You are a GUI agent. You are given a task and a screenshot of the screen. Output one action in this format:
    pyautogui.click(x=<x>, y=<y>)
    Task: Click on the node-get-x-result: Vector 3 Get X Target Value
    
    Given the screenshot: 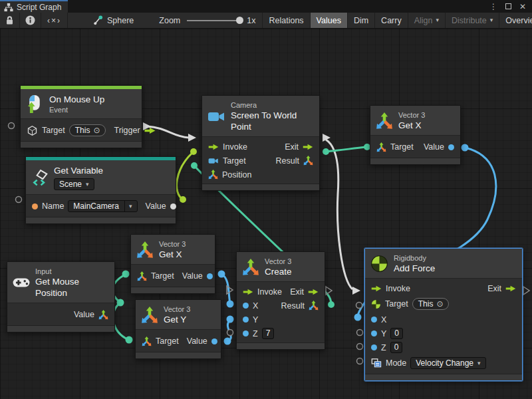 What is the action you would take?
    pyautogui.click(x=415, y=135)
    